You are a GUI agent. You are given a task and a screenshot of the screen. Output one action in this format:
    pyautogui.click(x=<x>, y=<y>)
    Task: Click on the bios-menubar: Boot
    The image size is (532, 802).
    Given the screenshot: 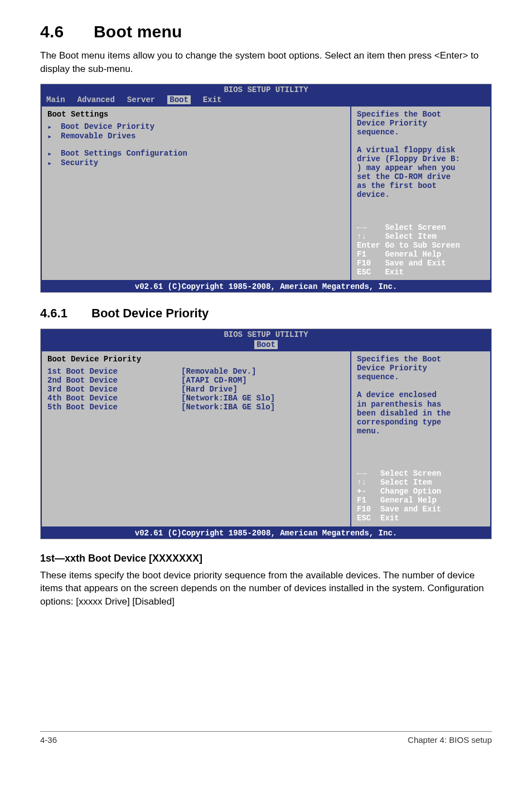 What is the action you would take?
    pyautogui.click(x=266, y=345)
    